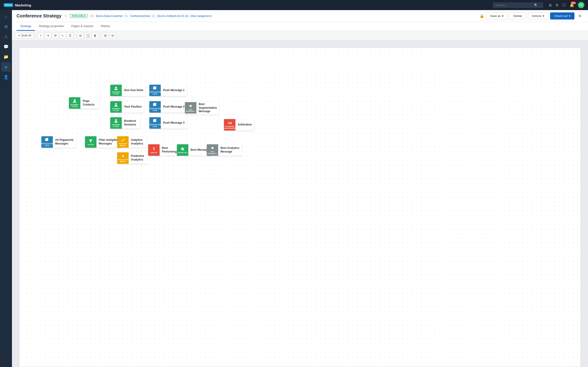 The width and height of the screenshot is (588, 367). Describe the element at coordinates (6, 27) in the screenshot. I see `sidebar-item-dashboard: ⊞` at that location.